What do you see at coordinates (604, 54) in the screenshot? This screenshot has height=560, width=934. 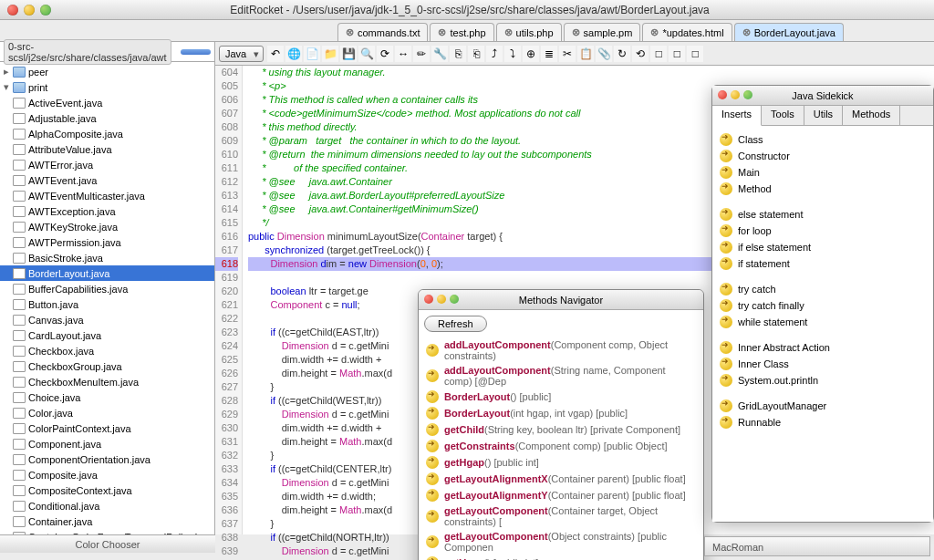 I see `toolbar-button: 📎` at bounding box center [604, 54].